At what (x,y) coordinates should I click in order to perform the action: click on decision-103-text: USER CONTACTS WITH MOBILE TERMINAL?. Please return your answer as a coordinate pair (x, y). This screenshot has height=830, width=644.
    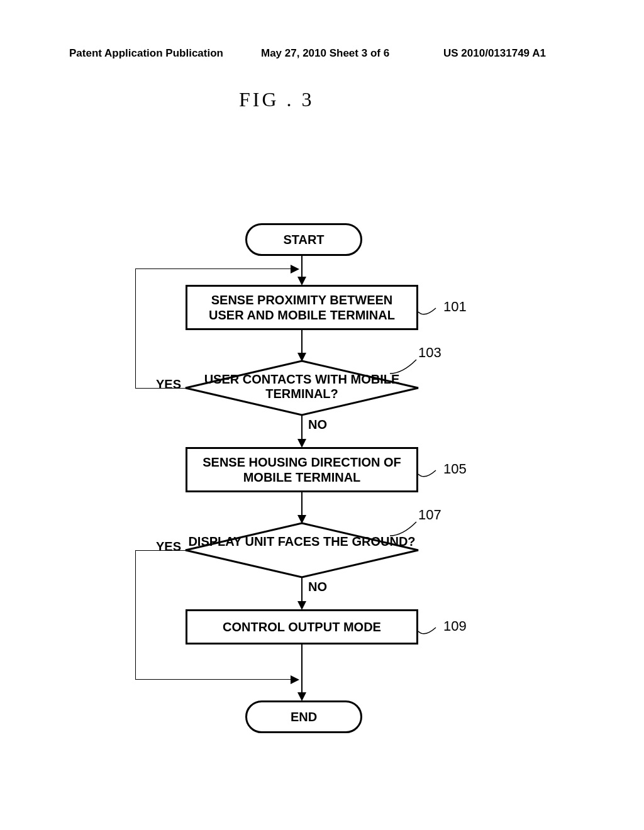
    Looking at the image, I should click on (302, 387).